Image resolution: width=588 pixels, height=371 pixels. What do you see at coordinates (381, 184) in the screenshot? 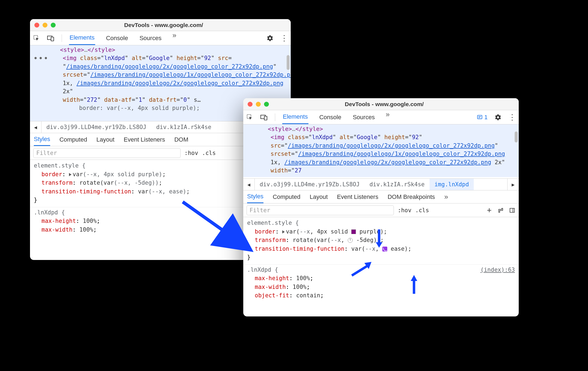
I see `breadcrumb: ◀ div.o3j99.LLD4me.yr19Zb.LS8OJ div.k1zI…` at bounding box center [381, 184].